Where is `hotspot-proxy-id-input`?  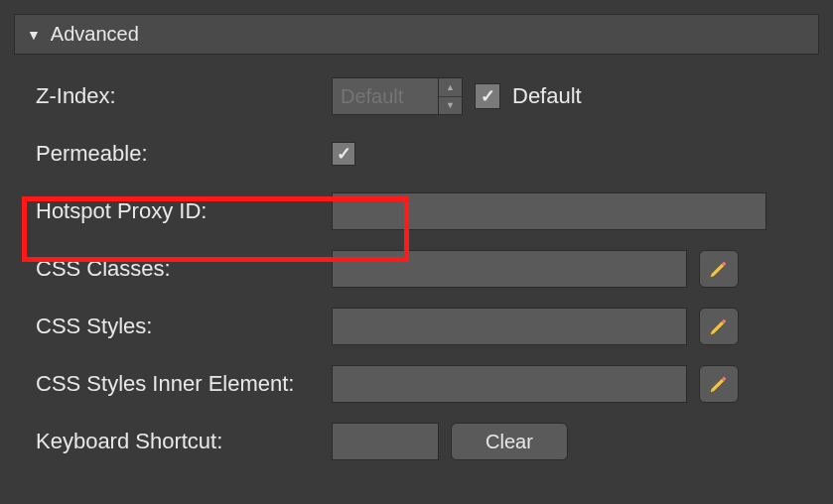 hotspot-proxy-id-input is located at coordinates (549, 211).